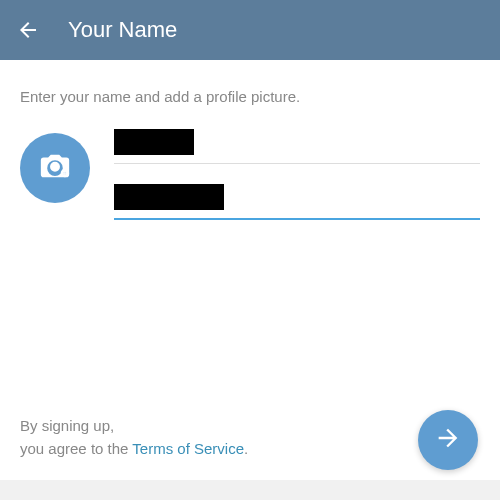 The width and height of the screenshot is (500, 500). Describe the element at coordinates (55, 168) in the screenshot. I see `camera-icon` at that location.